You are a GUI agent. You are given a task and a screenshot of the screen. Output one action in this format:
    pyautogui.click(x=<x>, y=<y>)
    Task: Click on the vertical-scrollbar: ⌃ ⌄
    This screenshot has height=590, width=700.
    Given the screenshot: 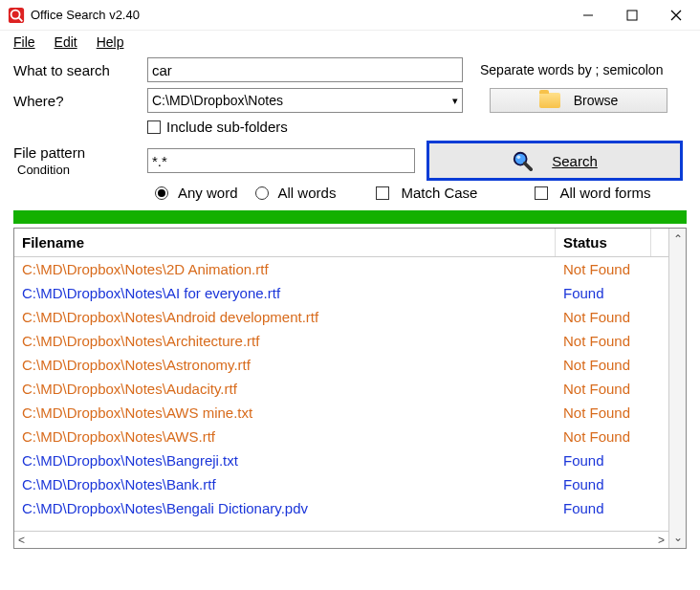 What is the action you would take?
    pyautogui.click(x=677, y=388)
    